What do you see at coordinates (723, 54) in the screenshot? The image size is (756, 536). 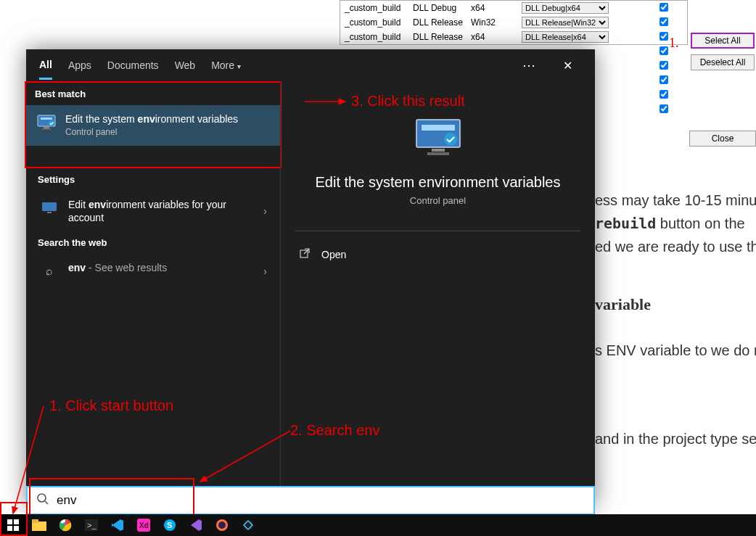 I see `selection-buttons: 1. Select All Deselect All` at bounding box center [723, 54].